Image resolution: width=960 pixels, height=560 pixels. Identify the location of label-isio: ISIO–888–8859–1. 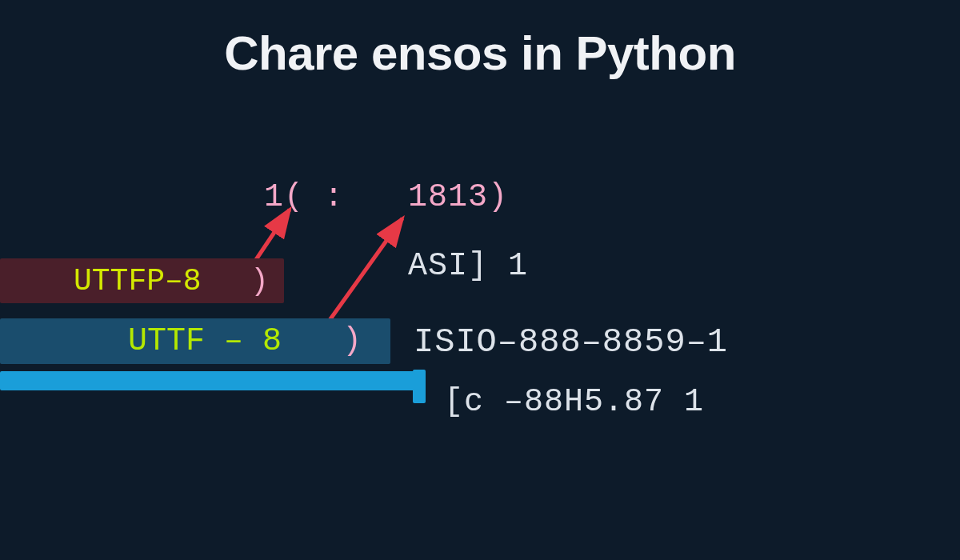
(571, 342).